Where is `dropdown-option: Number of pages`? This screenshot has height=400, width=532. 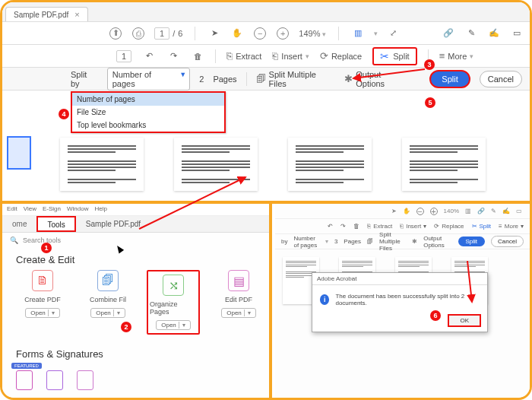 dropdown-option: Number of pages is located at coordinates (148, 99).